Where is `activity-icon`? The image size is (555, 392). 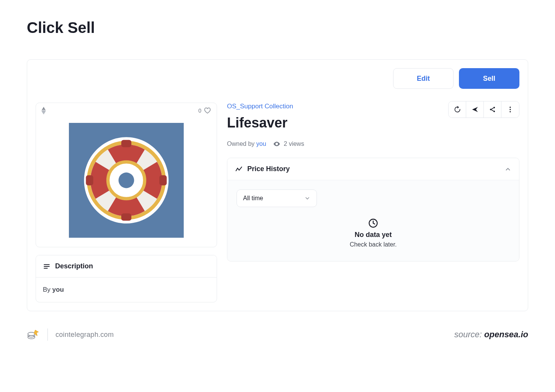
activity-icon is located at coordinates (239, 169).